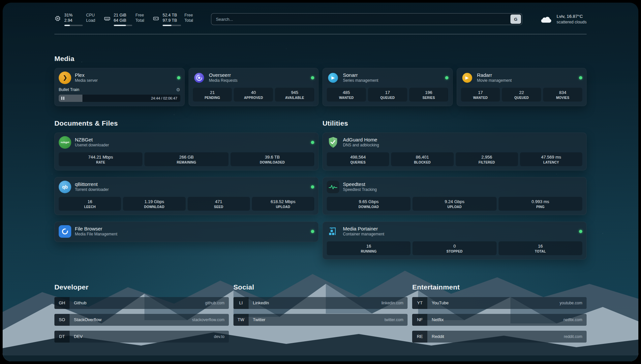 This screenshot has width=641, height=364. I want to click on bookmark-stackoverflow: SO StackOverflow stackoverflow.com, so click(142, 320).